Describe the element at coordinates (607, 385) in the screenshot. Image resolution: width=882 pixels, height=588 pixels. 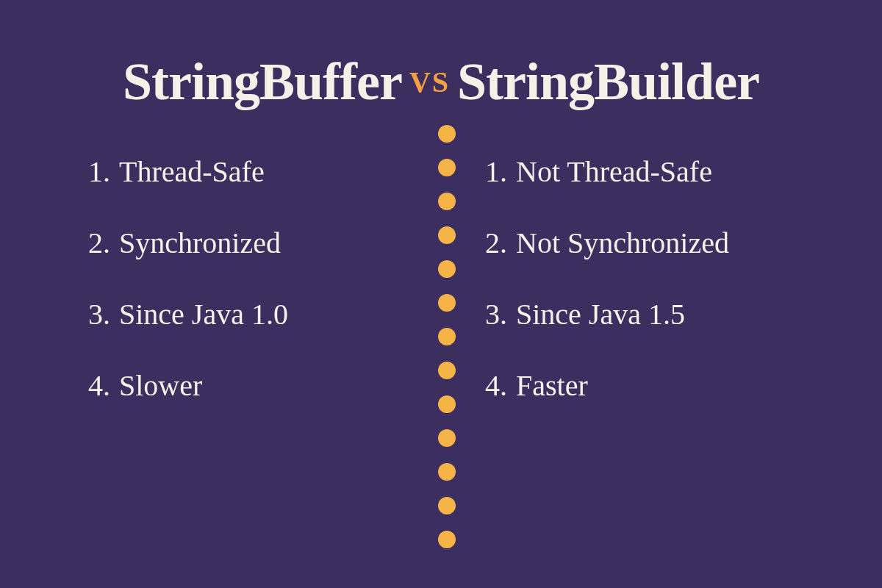
I see `list-item: 4. Faster` at that location.